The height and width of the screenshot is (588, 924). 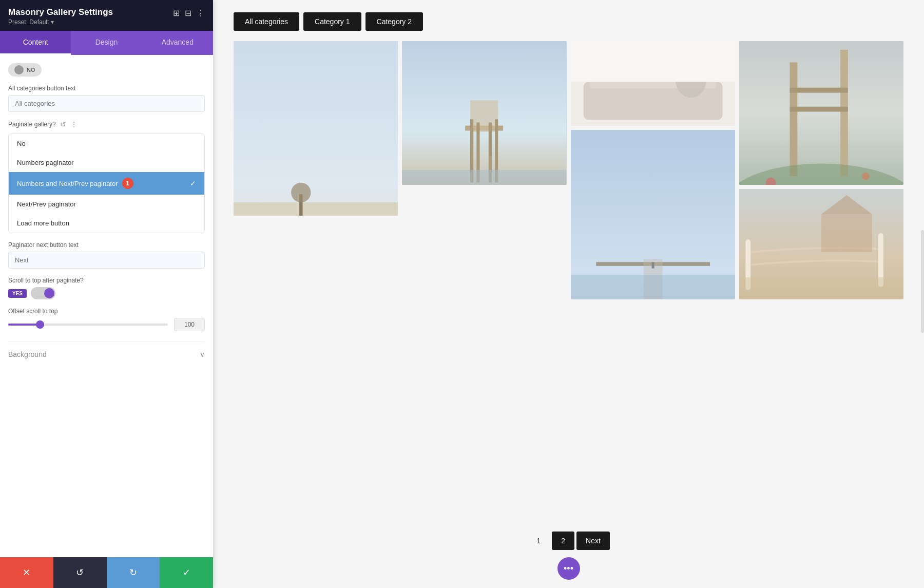 What do you see at coordinates (43, 293) in the screenshot?
I see `scroll-toggle` at bounding box center [43, 293].